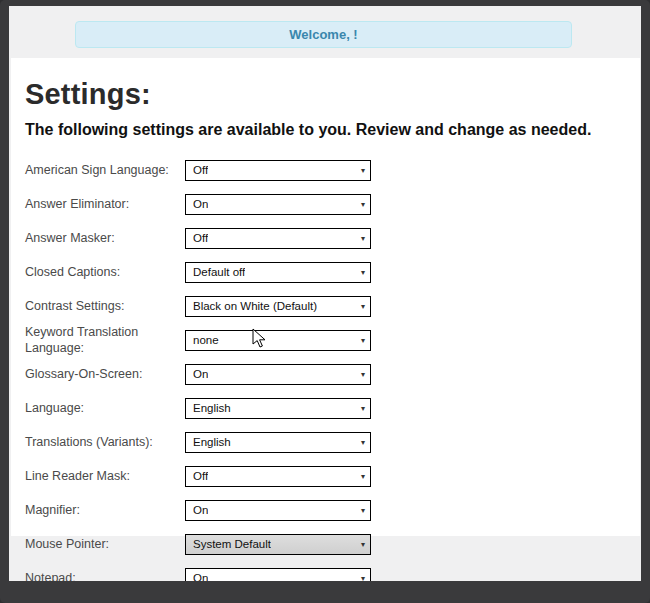  I want to click on setting-row-notepad: Notepad: On ▾, so click(328, 571).